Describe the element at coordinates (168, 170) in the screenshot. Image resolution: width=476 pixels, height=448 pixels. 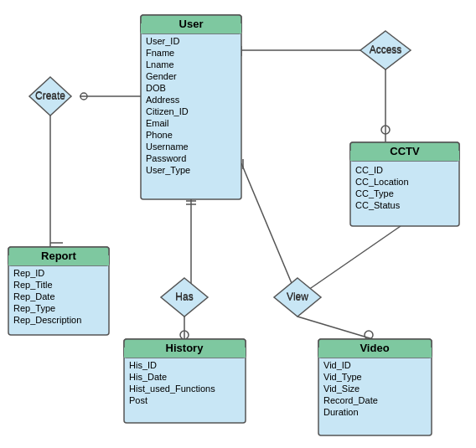
I see `user-attr-12: User_Type` at that location.